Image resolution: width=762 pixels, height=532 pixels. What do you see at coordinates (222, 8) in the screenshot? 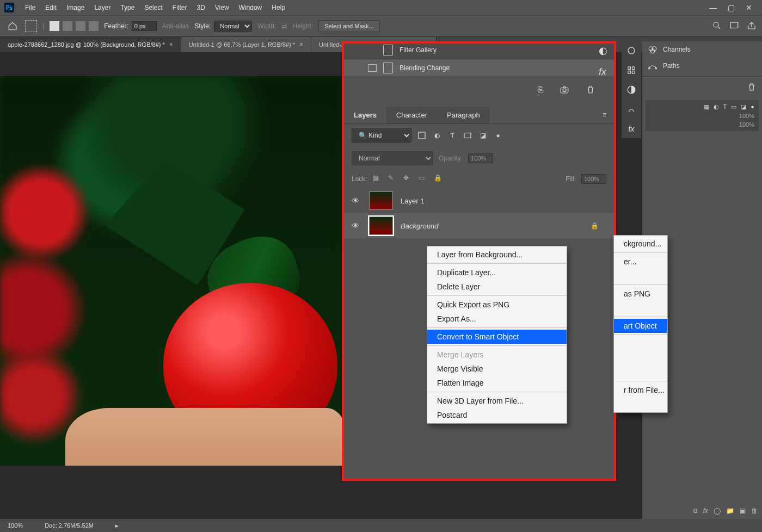
I see `menu-view: View` at bounding box center [222, 8].